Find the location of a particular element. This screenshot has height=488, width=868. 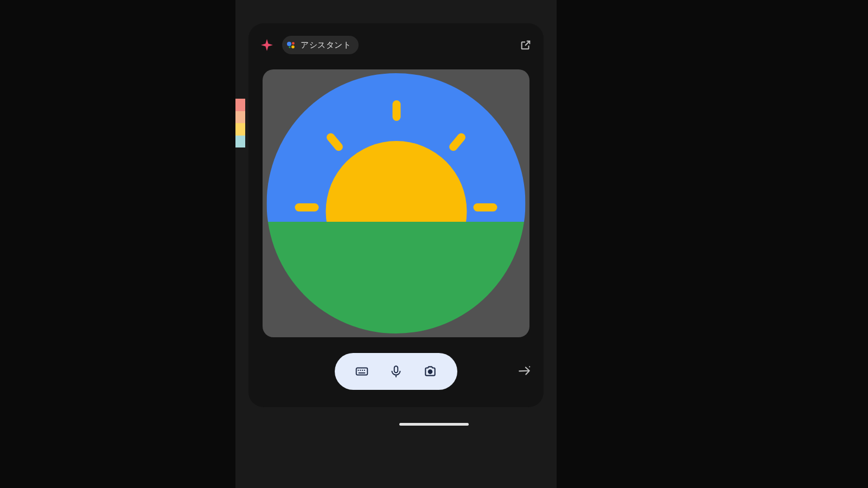

gesture-nav-bar is located at coordinates (434, 424).